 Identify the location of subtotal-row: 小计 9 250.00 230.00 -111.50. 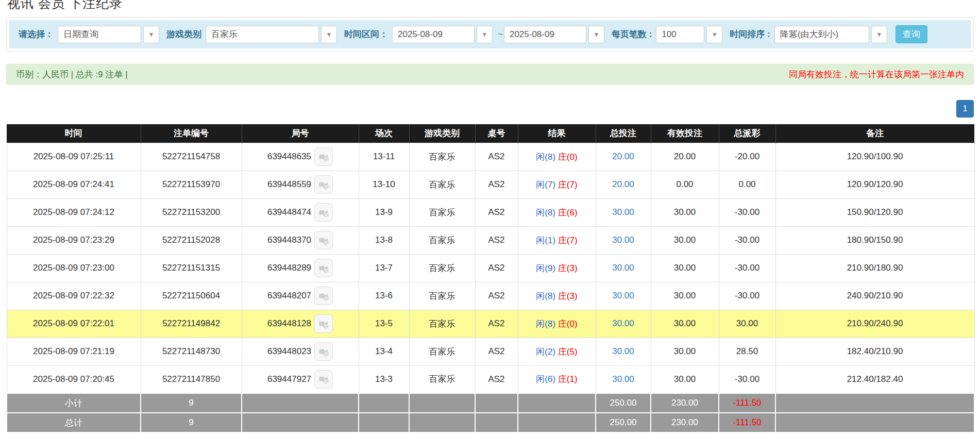
(491, 403).